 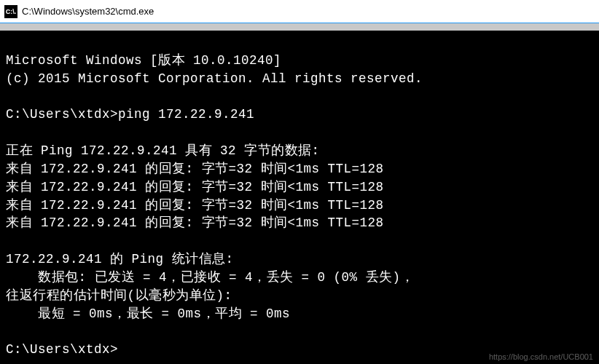 What do you see at coordinates (87, 12) in the screenshot?
I see `window-title: C:\Windows\system32\cmd.exe` at bounding box center [87, 12].